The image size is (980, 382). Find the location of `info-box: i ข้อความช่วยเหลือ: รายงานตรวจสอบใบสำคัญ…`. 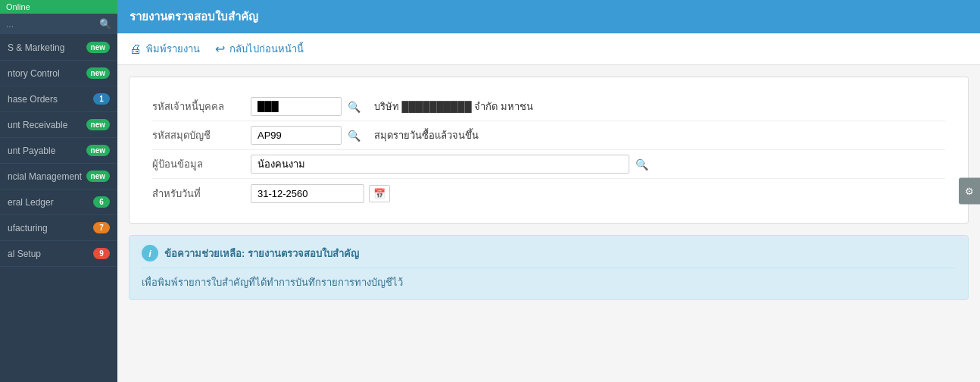

info-box: i ข้อความช่วยเหลือ: รายงานตรวจสอบใบสำคัญ… is located at coordinates (548, 268).